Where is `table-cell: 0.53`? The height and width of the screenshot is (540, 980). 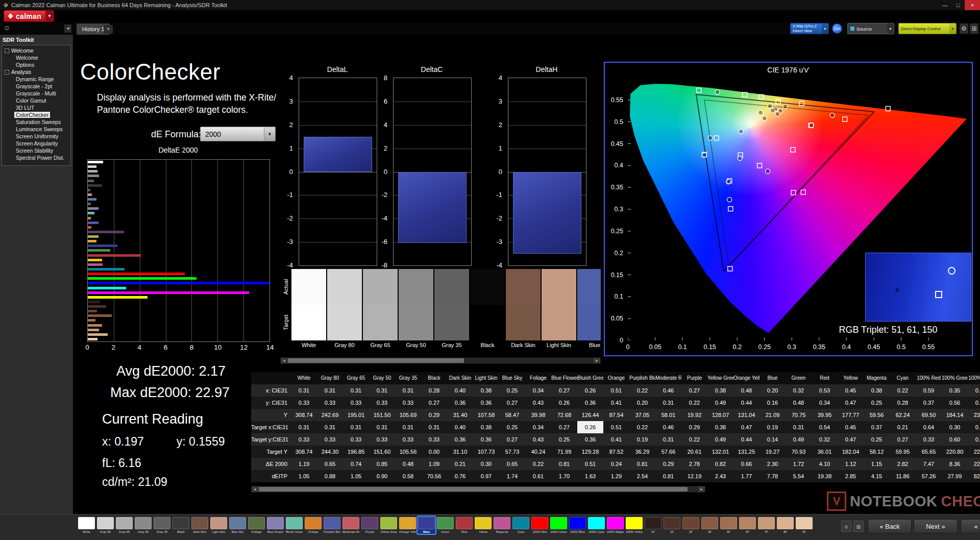
table-cell: 0.53 is located at coordinates (825, 390).